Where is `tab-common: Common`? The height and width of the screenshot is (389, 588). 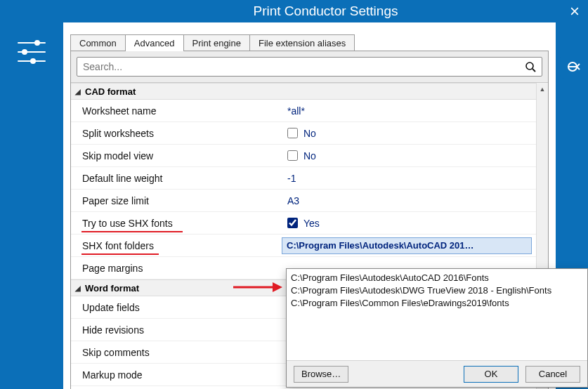
tab-common: Common is located at coordinates (98, 43).